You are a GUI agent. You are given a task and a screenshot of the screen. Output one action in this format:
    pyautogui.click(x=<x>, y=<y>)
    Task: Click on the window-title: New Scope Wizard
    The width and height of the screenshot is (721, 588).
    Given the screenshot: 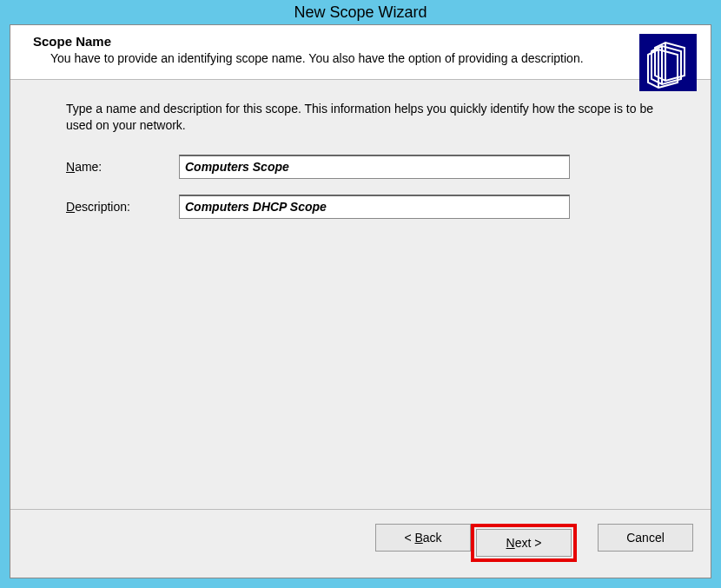 What is the action you would take?
    pyautogui.click(x=360, y=12)
    